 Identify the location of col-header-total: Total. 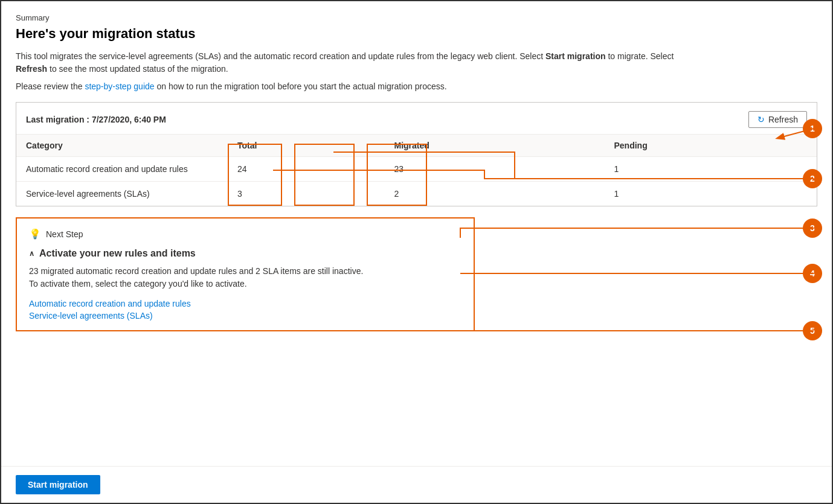
(306, 146).